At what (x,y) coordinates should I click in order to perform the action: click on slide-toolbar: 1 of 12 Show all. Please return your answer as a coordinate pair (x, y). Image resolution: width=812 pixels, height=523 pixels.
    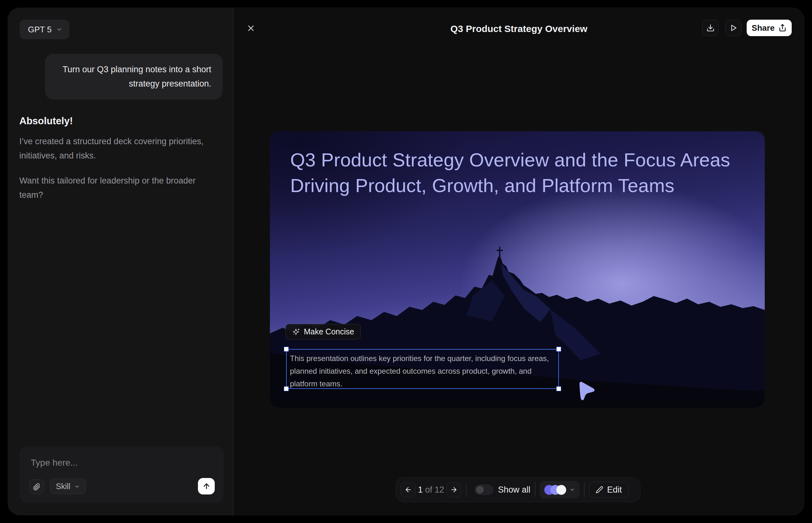
    Looking at the image, I should click on (518, 490).